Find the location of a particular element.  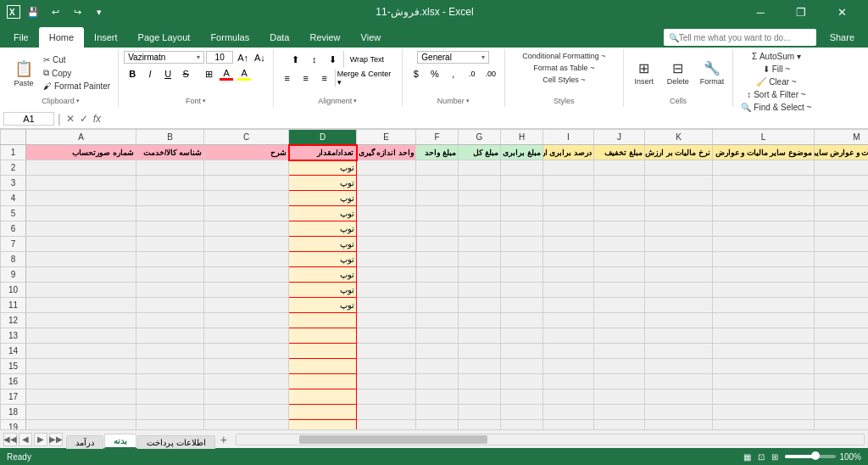

horizontal-scrollbar is located at coordinates (550, 440).